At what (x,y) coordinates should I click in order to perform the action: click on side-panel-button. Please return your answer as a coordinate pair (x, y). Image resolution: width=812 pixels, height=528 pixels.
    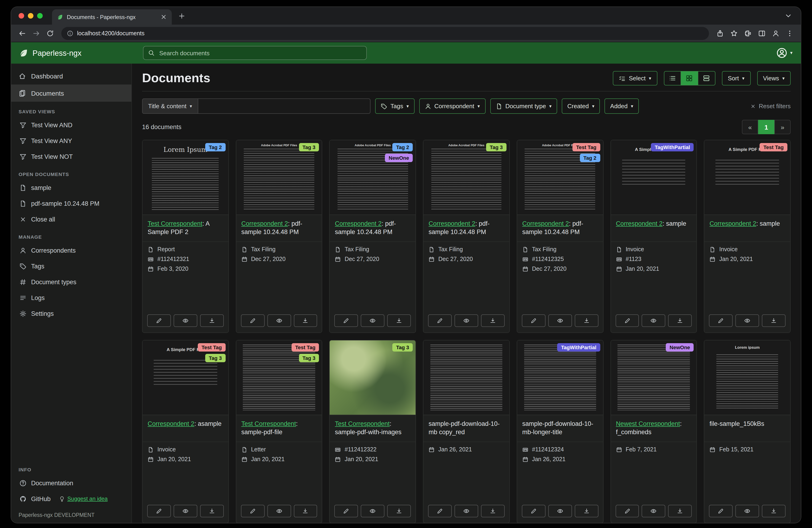
    Looking at the image, I should click on (762, 33).